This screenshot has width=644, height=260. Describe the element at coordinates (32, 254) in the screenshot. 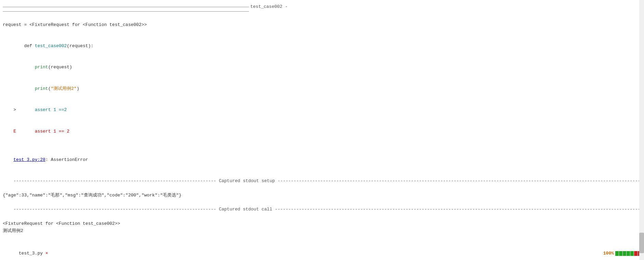

I see `test-file-name: test_3.py` at that location.